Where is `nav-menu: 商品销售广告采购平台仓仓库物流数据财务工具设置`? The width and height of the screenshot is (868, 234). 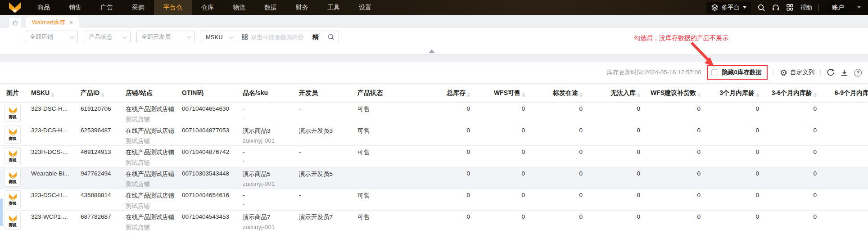 nav-menu: 商品销售广告采购平台仓仓库物流数据财务工具设置 is located at coordinates (204, 7).